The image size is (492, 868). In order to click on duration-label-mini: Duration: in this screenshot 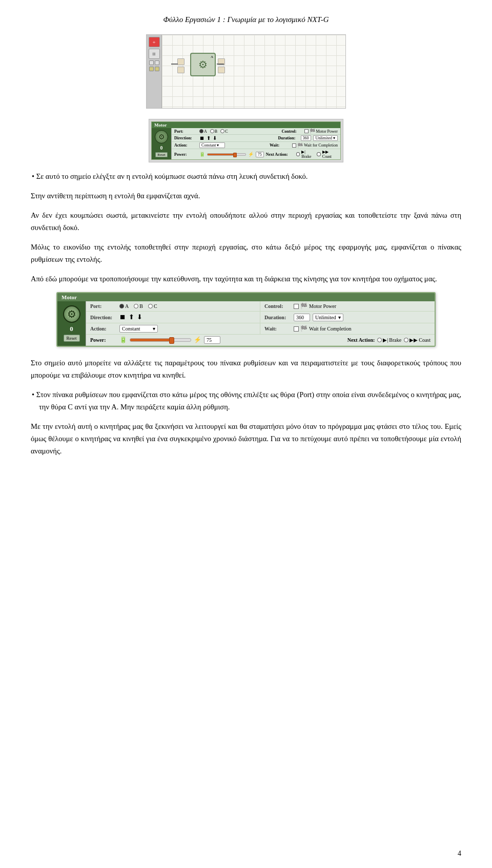, I will do `click(289, 138)`.